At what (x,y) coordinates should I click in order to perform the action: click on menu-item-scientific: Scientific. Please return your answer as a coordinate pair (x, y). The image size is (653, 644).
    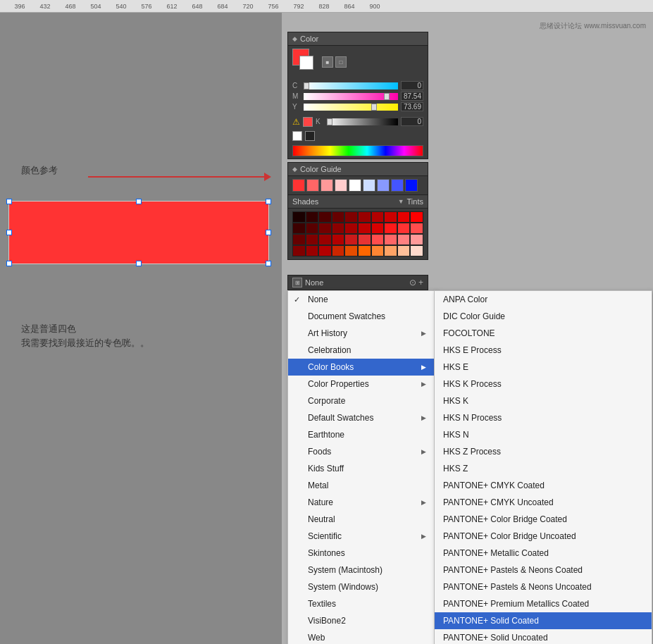
    Looking at the image, I should click on (361, 536).